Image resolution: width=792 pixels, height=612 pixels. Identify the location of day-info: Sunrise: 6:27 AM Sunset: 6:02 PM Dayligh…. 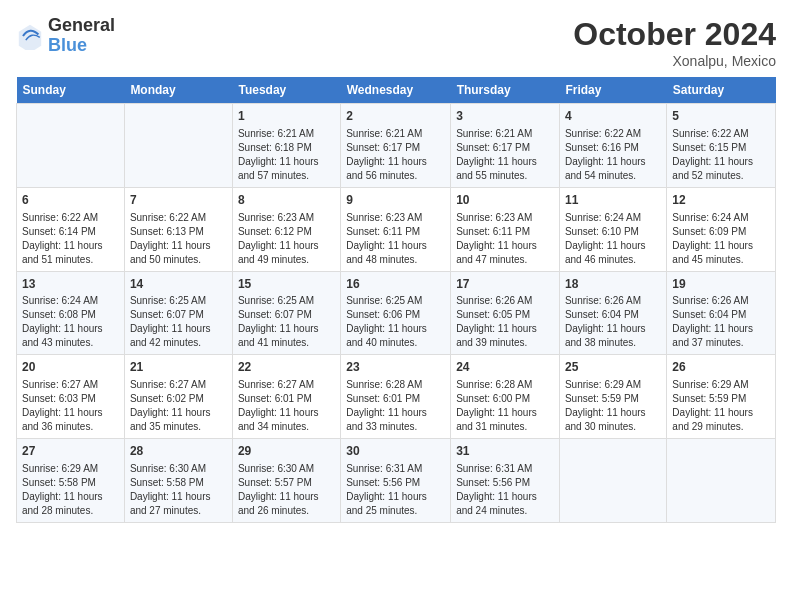
(178, 406).